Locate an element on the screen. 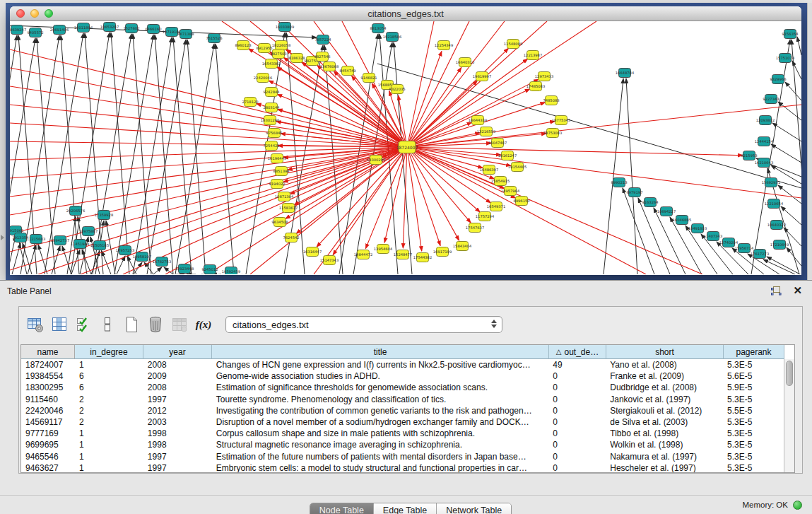  graph-node: 16549371 is located at coordinates (496, 206).